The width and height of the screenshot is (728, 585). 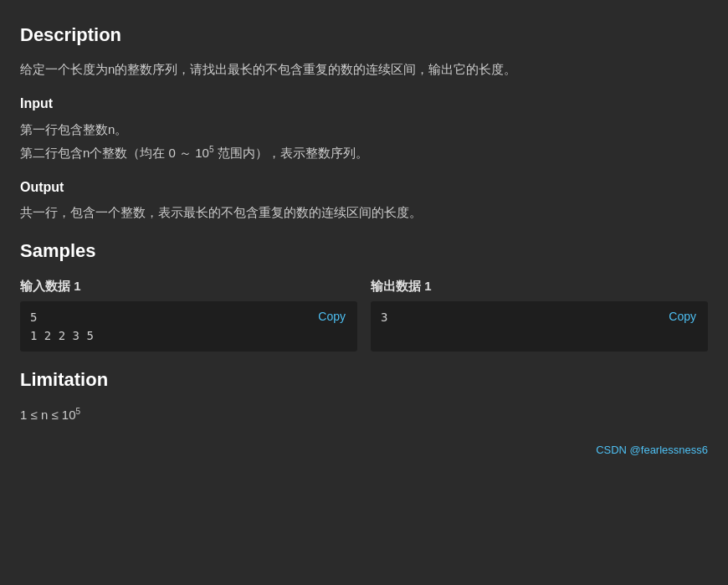 What do you see at coordinates (364, 130) in the screenshot?
I see `input-line1: 第一行包含整数n。` at bounding box center [364, 130].